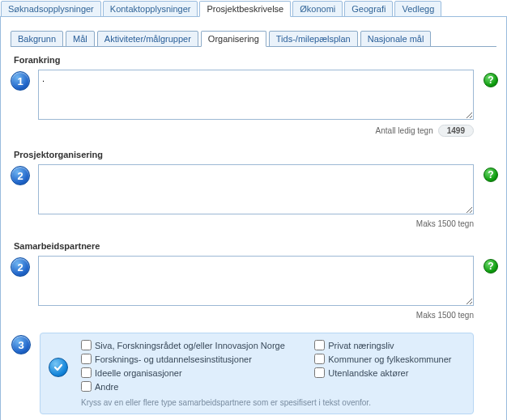 This screenshot has height=420, width=507. What do you see at coordinates (319, 372) in the screenshot?
I see `partner-check-utenlandske-input` at bounding box center [319, 372].